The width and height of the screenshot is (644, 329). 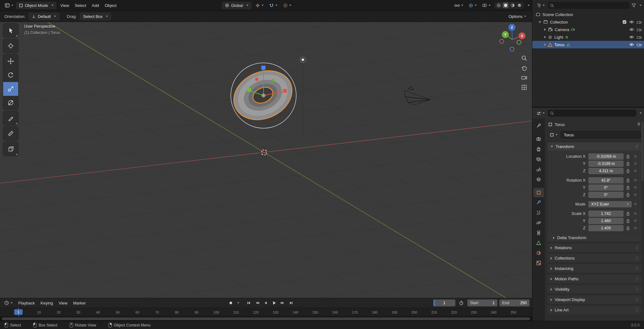 What do you see at coordinates (606, 171) in the screenshot?
I see `location-z-field: 4.311 m` at bounding box center [606, 171].